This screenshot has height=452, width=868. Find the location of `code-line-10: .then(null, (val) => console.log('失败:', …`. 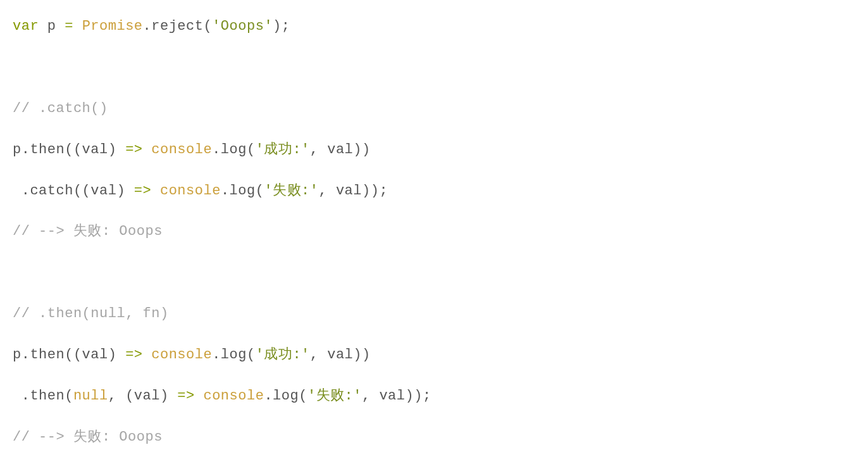

code-line-10: .then(null, (val) => console.log('失败:', … is located at coordinates (222, 396).